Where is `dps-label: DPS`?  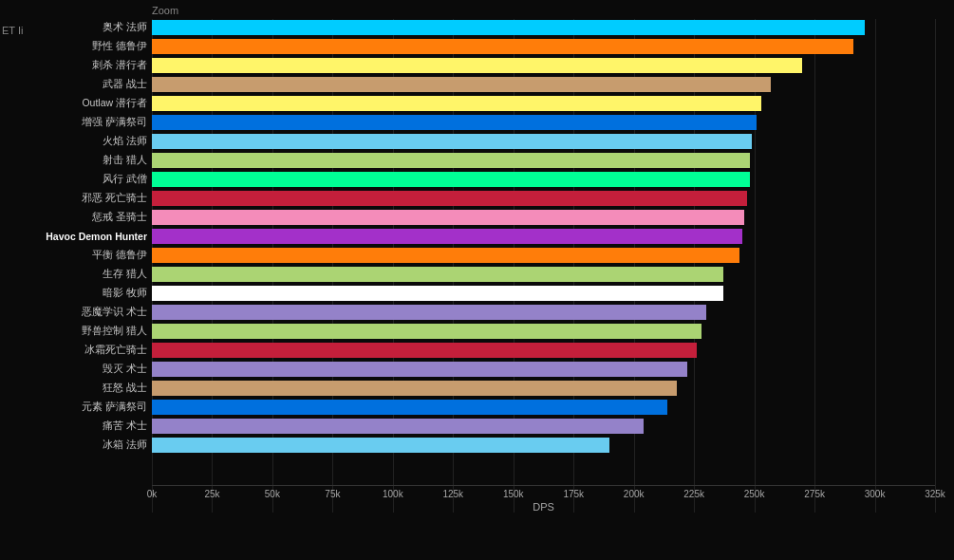
dps-label: DPS is located at coordinates (543, 507).